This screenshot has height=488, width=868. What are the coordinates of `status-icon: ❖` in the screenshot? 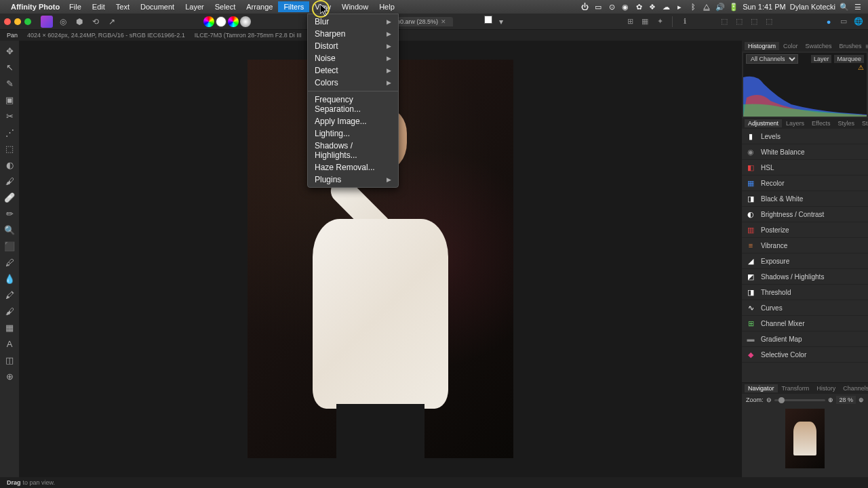 It's located at (652, 7).